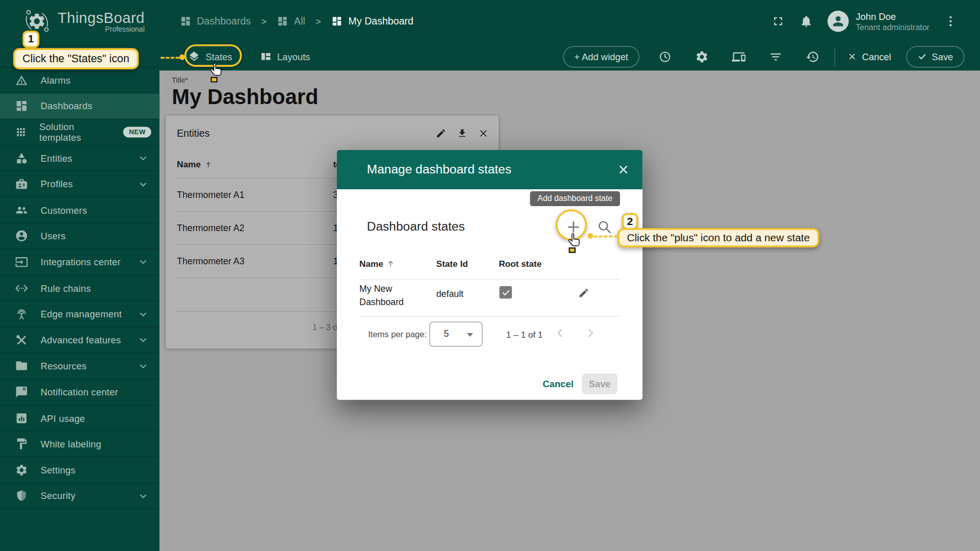 Image resolution: width=980 pixels, height=551 pixels. I want to click on fullscreen-icon, so click(778, 21).